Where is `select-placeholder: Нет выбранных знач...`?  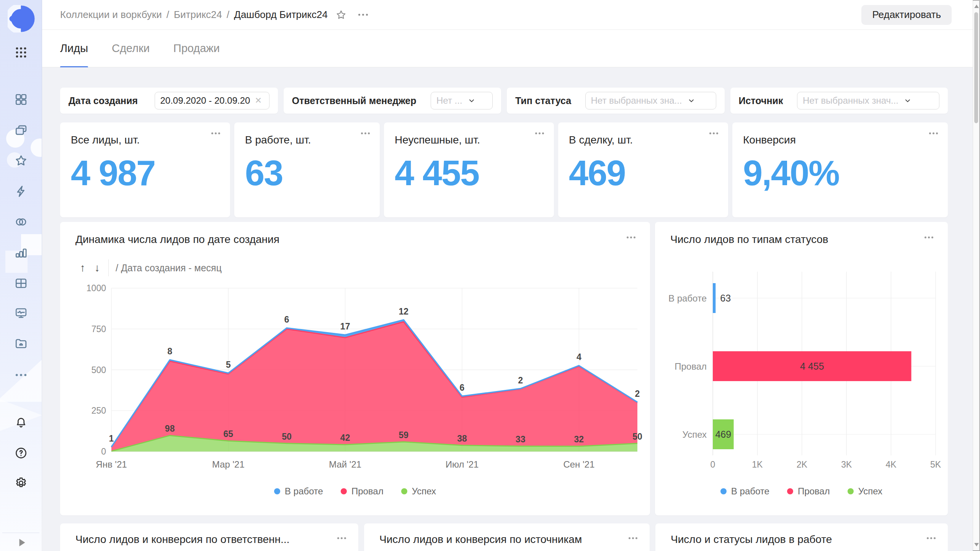
select-placeholder: Нет выбранных знач... is located at coordinates (851, 101).